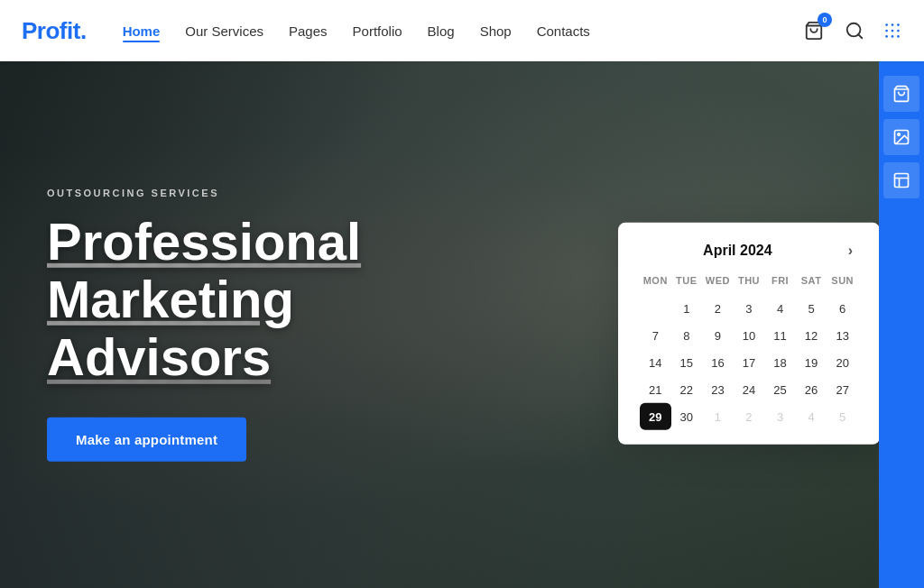 The image size is (924, 588). I want to click on weekday-fri: FRI, so click(780, 285).